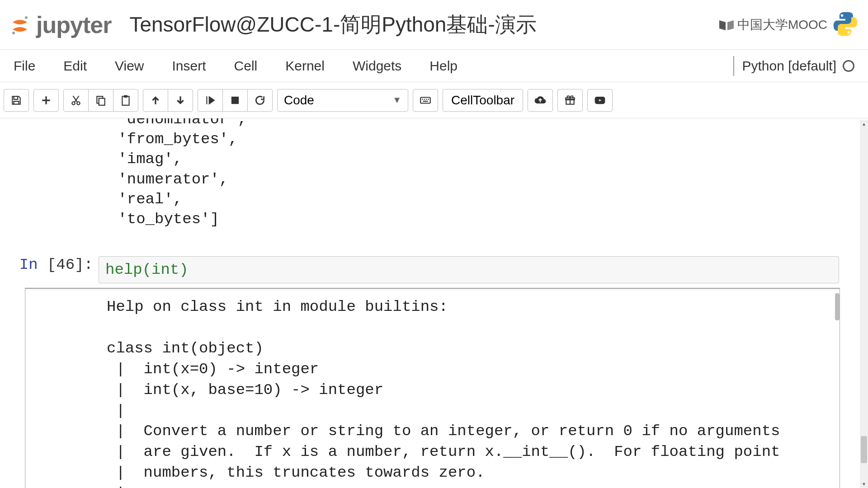  Describe the element at coordinates (147, 270) in the screenshot. I see `code-token-paren-open: (` at that location.